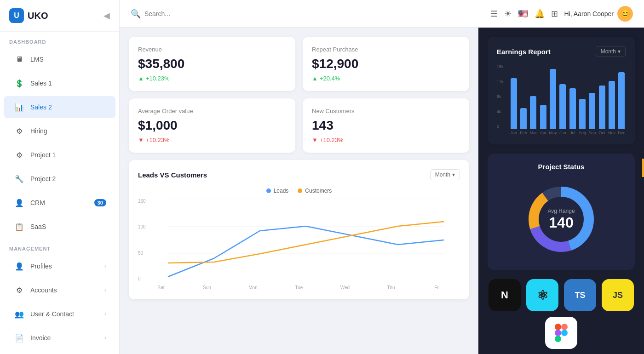 Image resolution: width=644 pixels, height=354 pixels. What do you see at coordinates (561, 97) in the screenshot?
I see `bar-chart-container: 15k 11k 8k 4k 0` at bounding box center [561, 97].